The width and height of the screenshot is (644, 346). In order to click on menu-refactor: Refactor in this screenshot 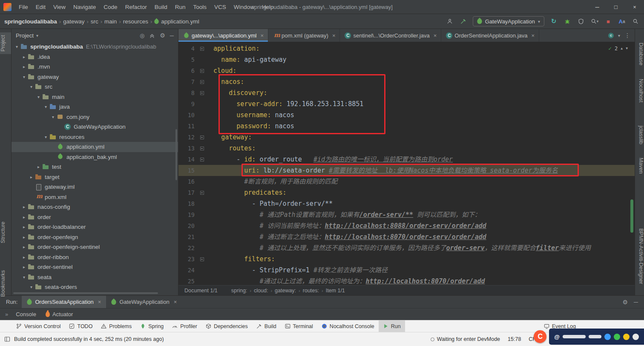, I will do `click(136, 7)`.